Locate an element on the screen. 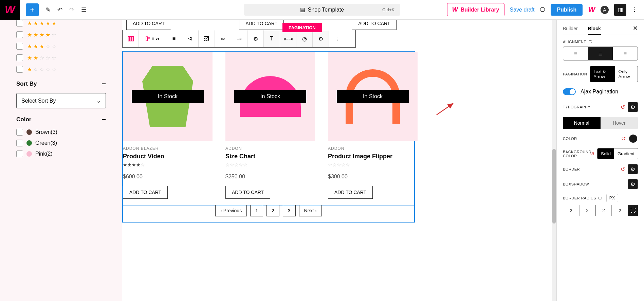 Image resolution: width=644 pixels, height=301 pixels. columns-icon is located at coordinates (131, 39).